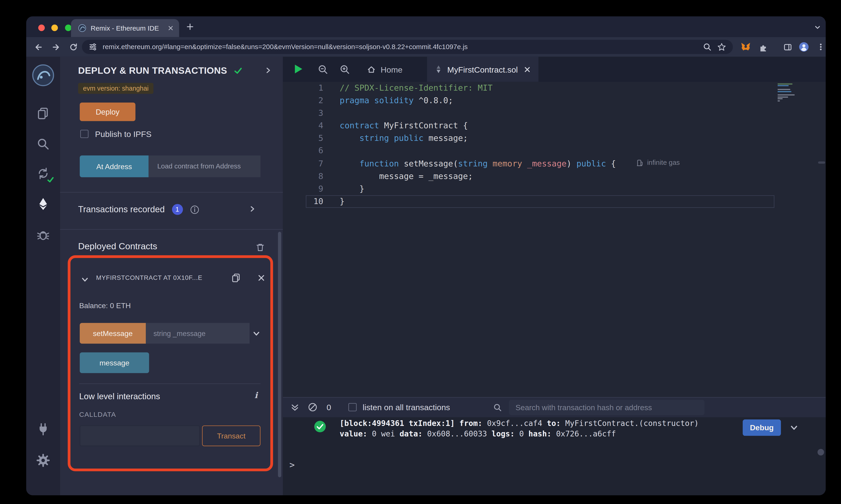 This screenshot has height=504, width=841. What do you see at coordinates (804, 47) in the screenshot?
I see `profile-avatar` at bounding box center [804, 47].